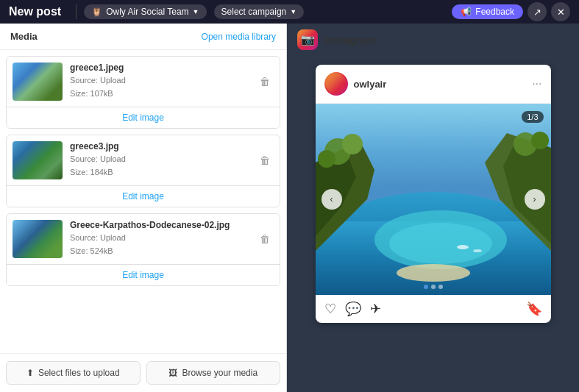 The width and height of the screenshot is (579, 392). I want to click on media-filename: Greece-Karpathos-Dodecanese-02.jpg, so click(159, 225).